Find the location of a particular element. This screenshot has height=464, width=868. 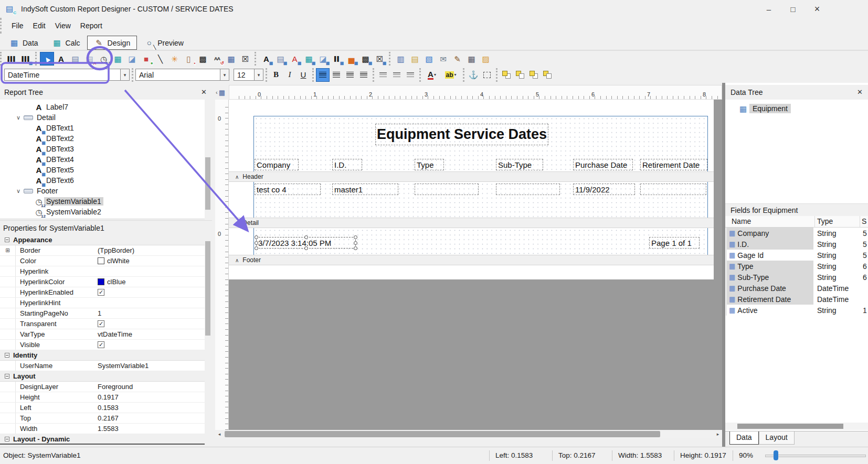

chart-wheel-tool-button: ✳ is located at coordinates (174, 59).